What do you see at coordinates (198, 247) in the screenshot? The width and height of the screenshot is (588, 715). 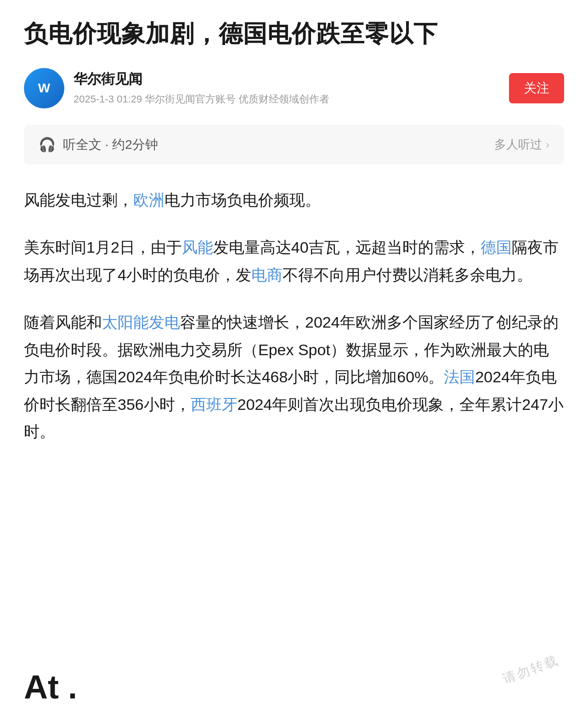 I see `link-wind-energy: 风能` at bounding box center [198, 247].